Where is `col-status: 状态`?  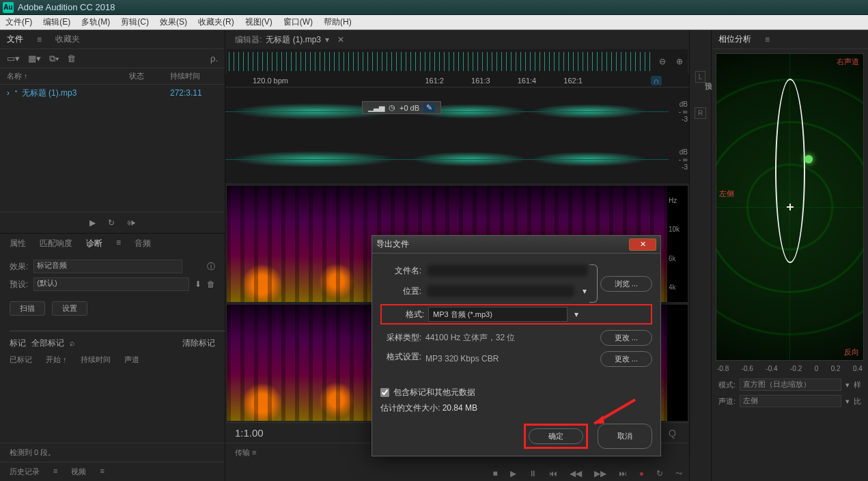 col-status: 状态 is located at coordinates (150, 77).